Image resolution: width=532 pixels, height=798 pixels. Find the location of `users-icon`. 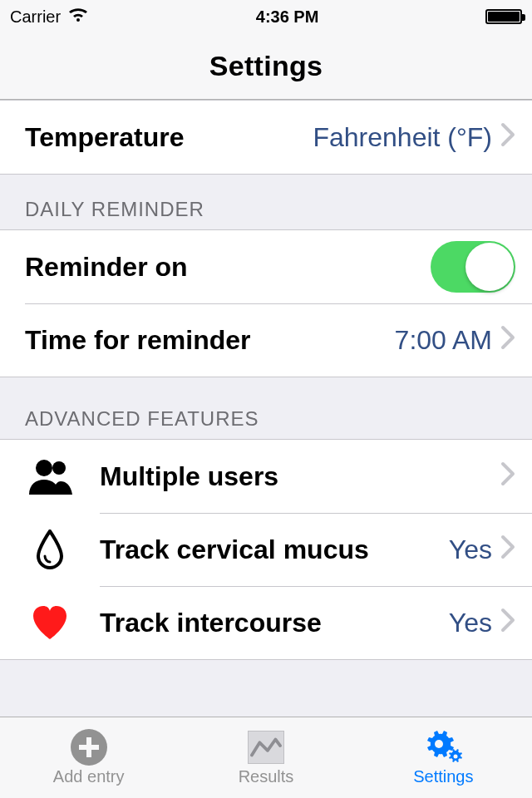

users-icon is located at coordinates (50, 476).